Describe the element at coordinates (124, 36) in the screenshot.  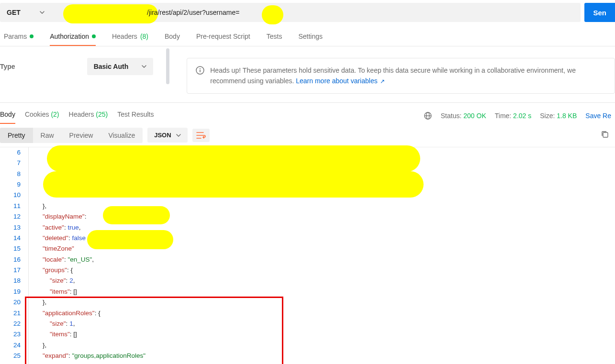
I see `tab-headers-label: Headers` at that location.